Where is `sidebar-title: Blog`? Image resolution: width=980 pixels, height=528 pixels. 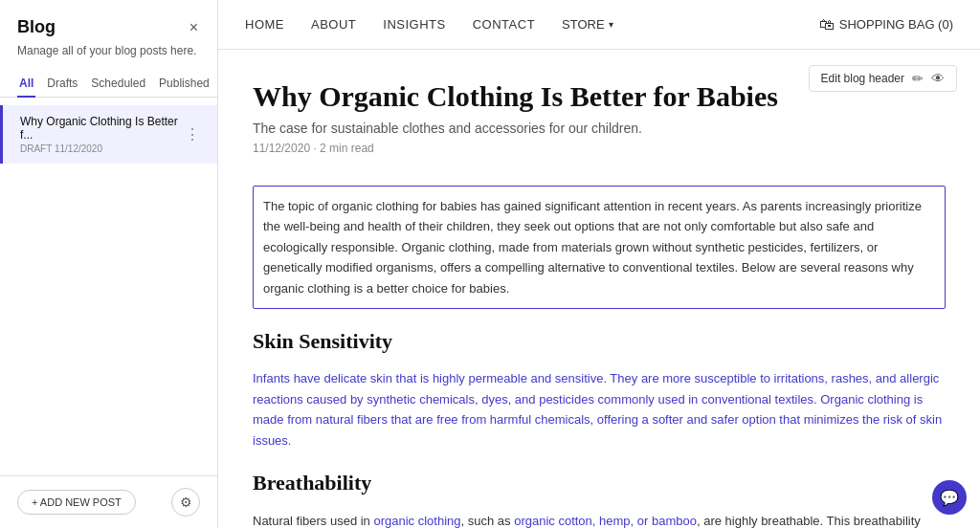
sidebar-title: Blog is located at coordinates (36, 27).